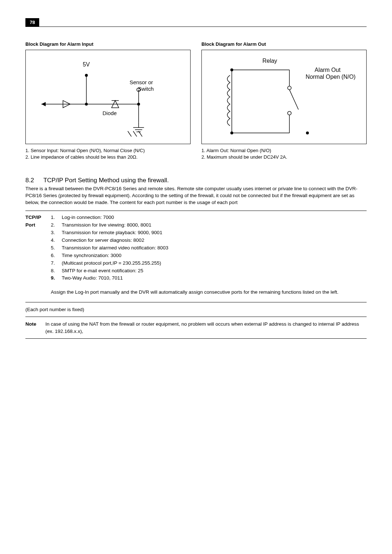  Describe the element at coordinates (146, 89) in the screenshot. I see `svg-text: Switch` at that location.